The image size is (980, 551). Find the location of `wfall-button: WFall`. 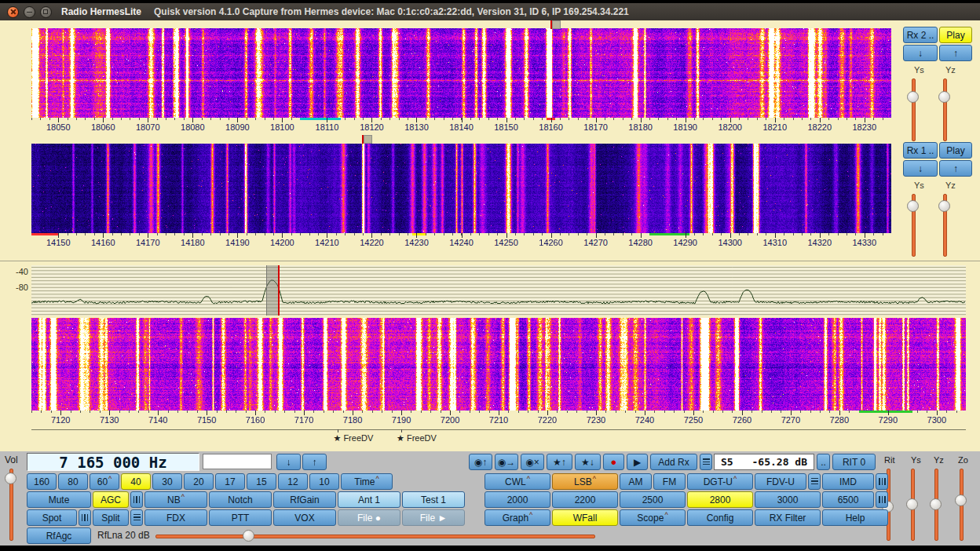

wfall-button: WFall is located at coordinates (585, 518).